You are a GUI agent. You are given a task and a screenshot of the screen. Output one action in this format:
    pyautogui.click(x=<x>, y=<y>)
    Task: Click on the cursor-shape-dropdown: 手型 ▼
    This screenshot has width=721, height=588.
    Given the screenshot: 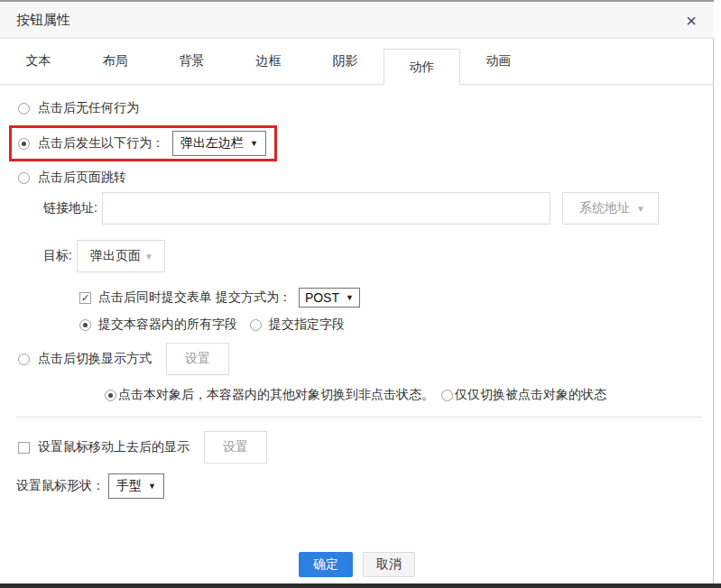 What is the action you would take?
    pyautogui.click(x=136, y=486)
    